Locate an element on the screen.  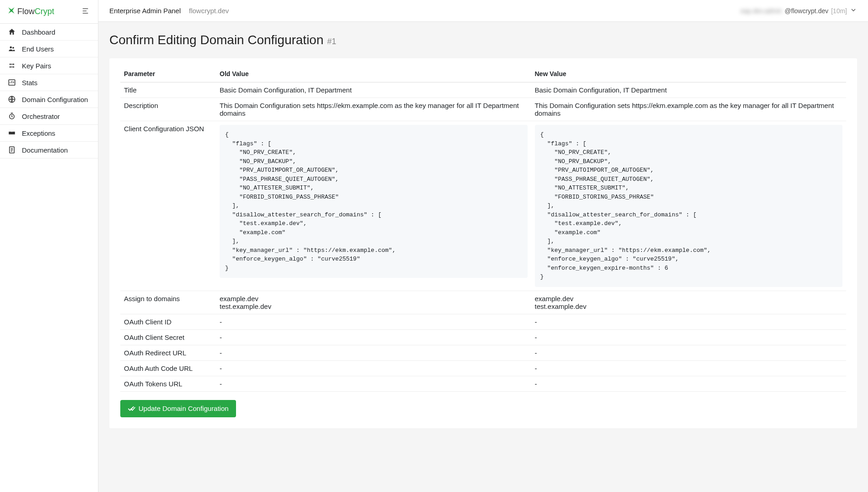
page-title-number: #1 is located at coordinates (332, 42).